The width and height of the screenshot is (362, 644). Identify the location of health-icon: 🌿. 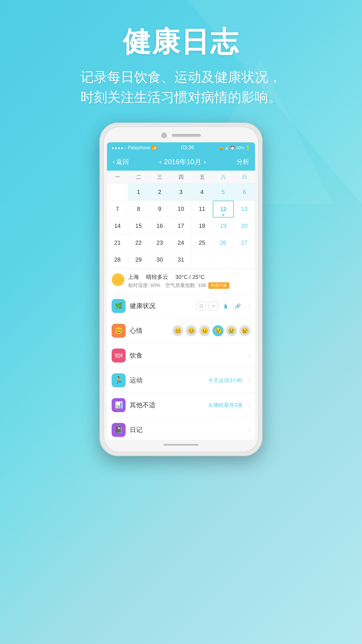
(119, 306).